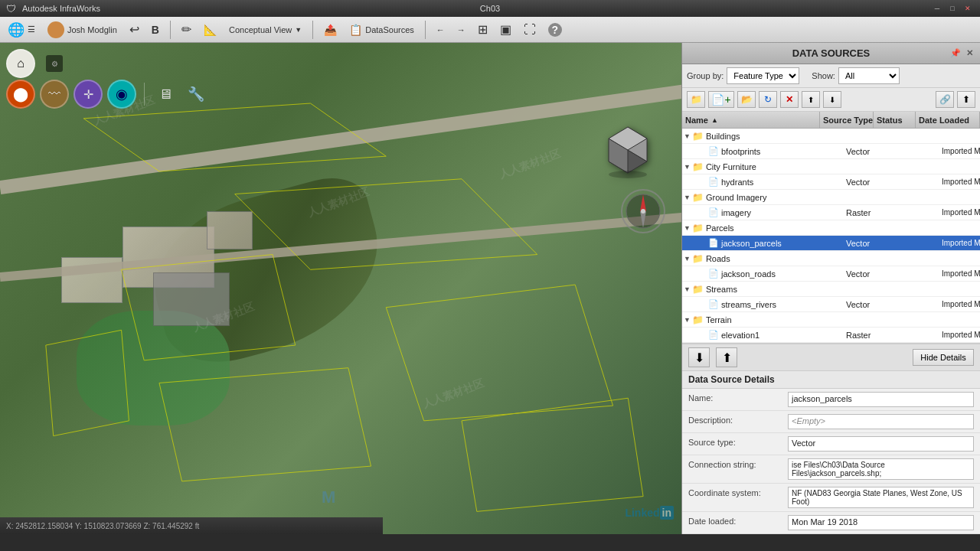 This screenshot has width=980, height=551. Describe the element at coordinates (688, 289) in the screenshot. I see `expand-streams: ▼` at that location.